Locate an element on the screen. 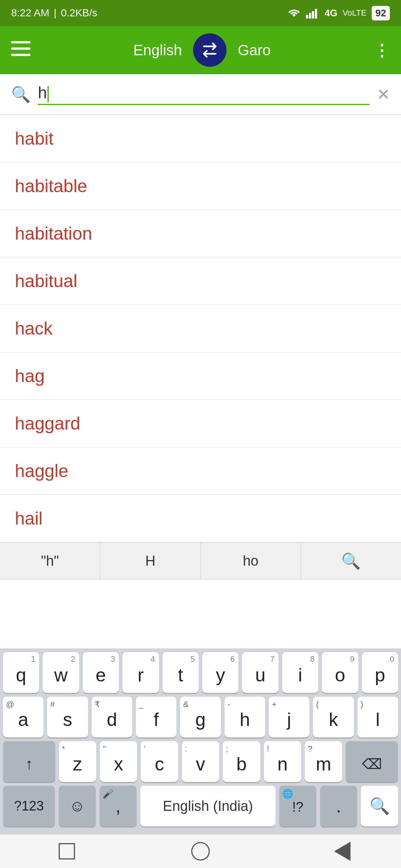 The width and height of the screenshot is (401, 868). recent-apps-button is located at coordinates (67, 851).